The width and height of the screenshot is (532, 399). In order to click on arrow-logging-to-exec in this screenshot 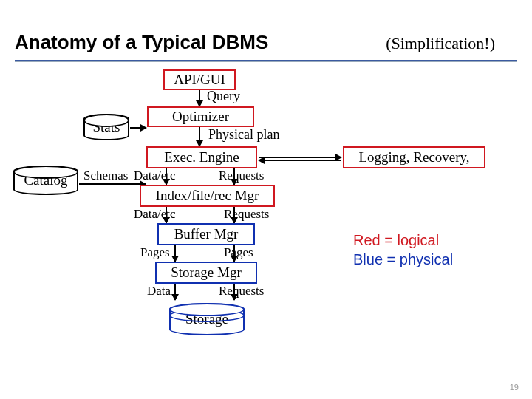, I will do `click(300, 160)`.